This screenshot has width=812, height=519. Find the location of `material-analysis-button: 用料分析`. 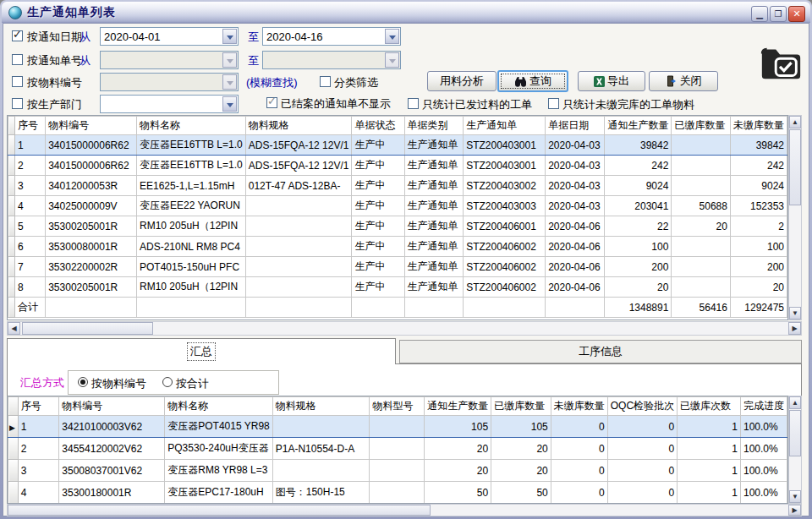

material-analysis-button: 用料分析 is located at coordinates (462, 81).